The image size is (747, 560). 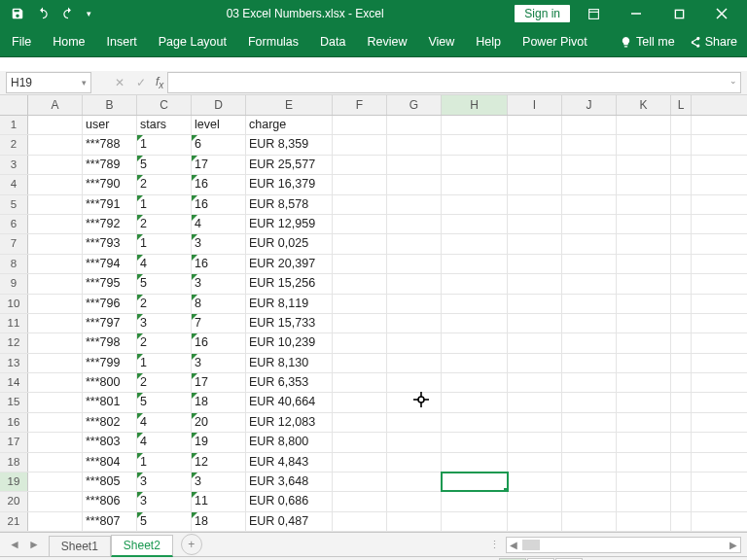 What do you see at coordinates (589, 105) in the screenshot?
I see `col-header-j: J` at bounding box center [589, 105].